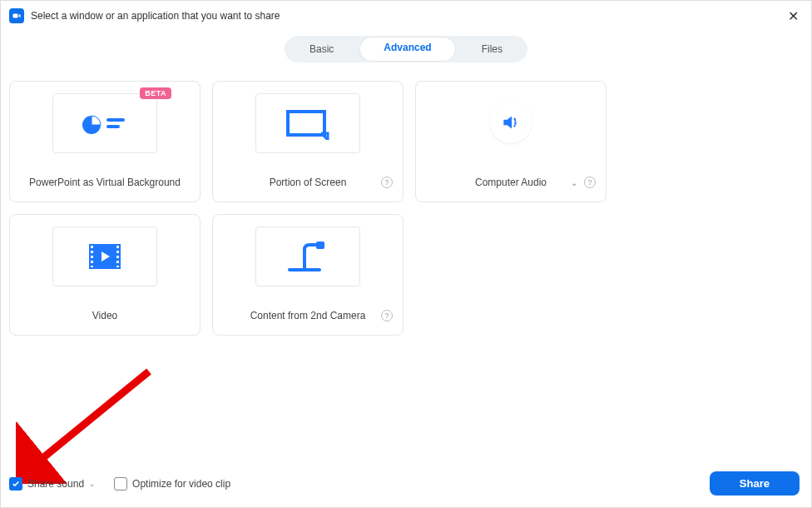 This screenshot has height=508, width=812. Describe the element at coordinates (105, 142) in the screenshot. I see `option-powerpoint-vb: BETA PowerPoint as Virtual Background` at that location.